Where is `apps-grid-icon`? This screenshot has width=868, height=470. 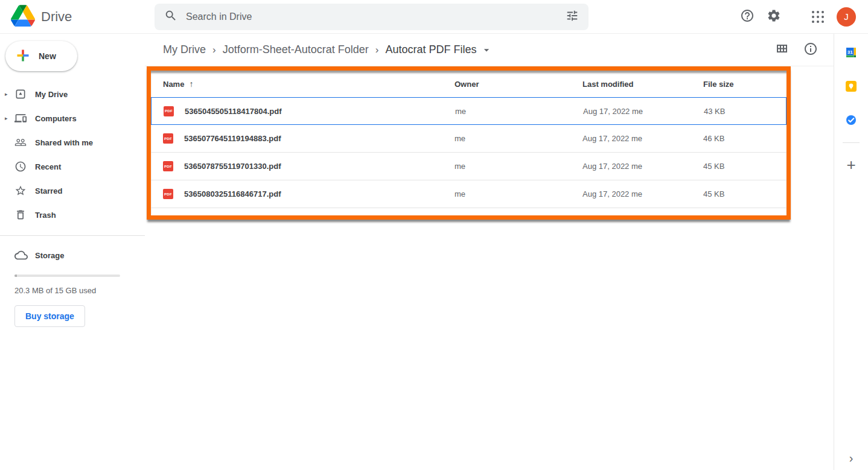
apps-grid-icon is located at coordinates (818, 17).